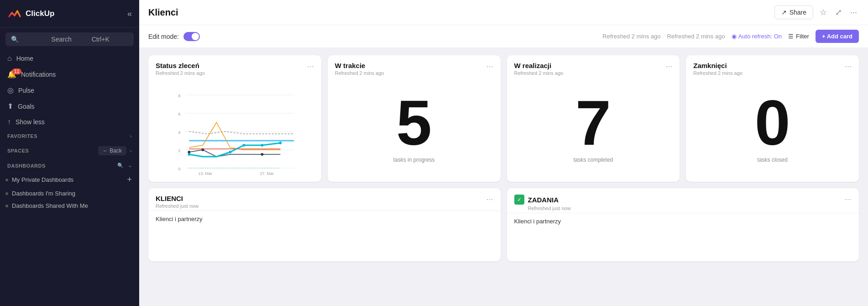 The image size is (868, 306). Describe the element at coordinates (179, 132) in the screenshot. I see `svg-text: 4` at that location.